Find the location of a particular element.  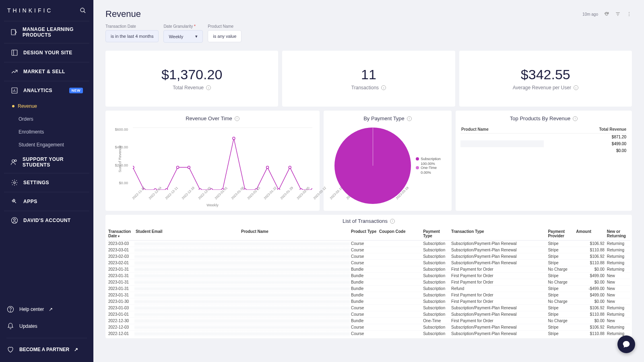

help-label: Help center is located at coordinates (31, 309).